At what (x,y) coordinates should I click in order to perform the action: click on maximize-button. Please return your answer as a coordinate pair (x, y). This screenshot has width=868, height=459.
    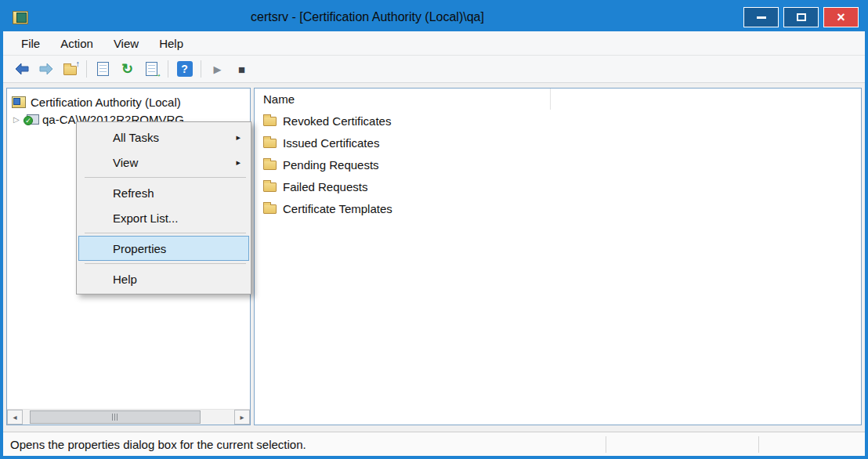
    Looking at the image, I should click on (801, 17).